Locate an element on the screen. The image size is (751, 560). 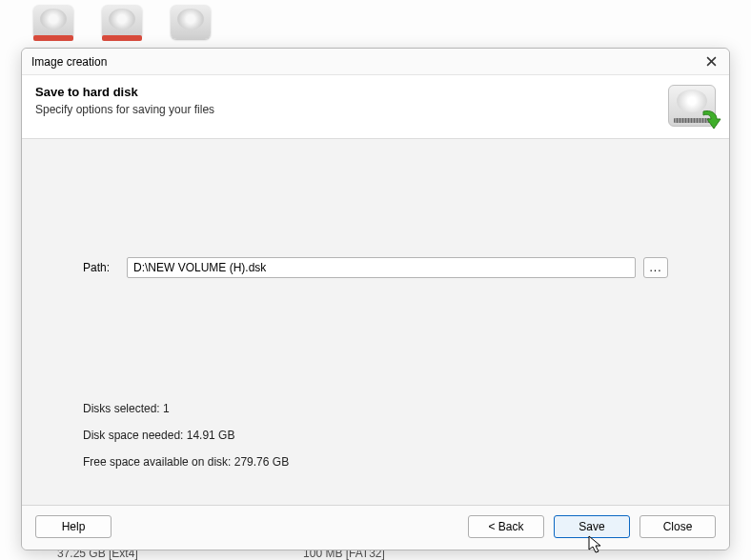
save-button: Save is located at coordinates (592, 527).